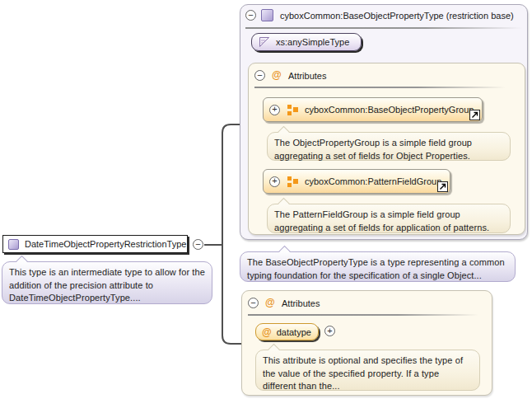 The width and height of the screenshot is (532, 399). I want to click on expand-attribute-toggle: +, so click(329, 331).